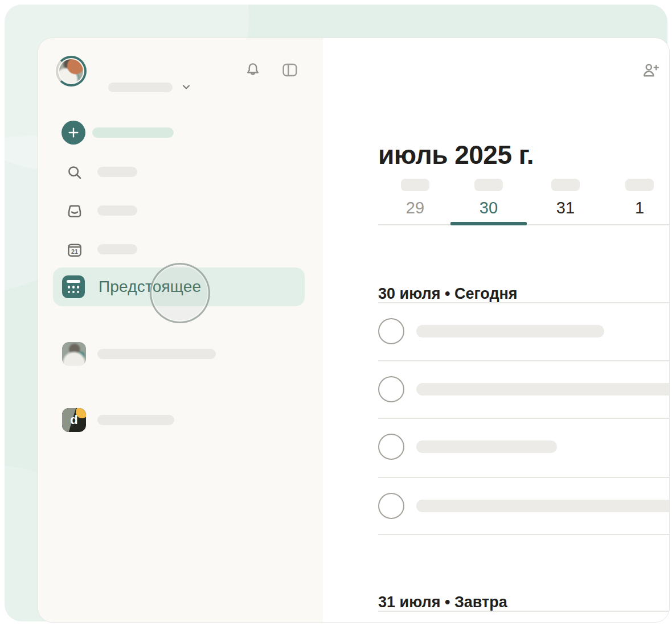  I want to click on day-column-1: 1, so click(636, 203).